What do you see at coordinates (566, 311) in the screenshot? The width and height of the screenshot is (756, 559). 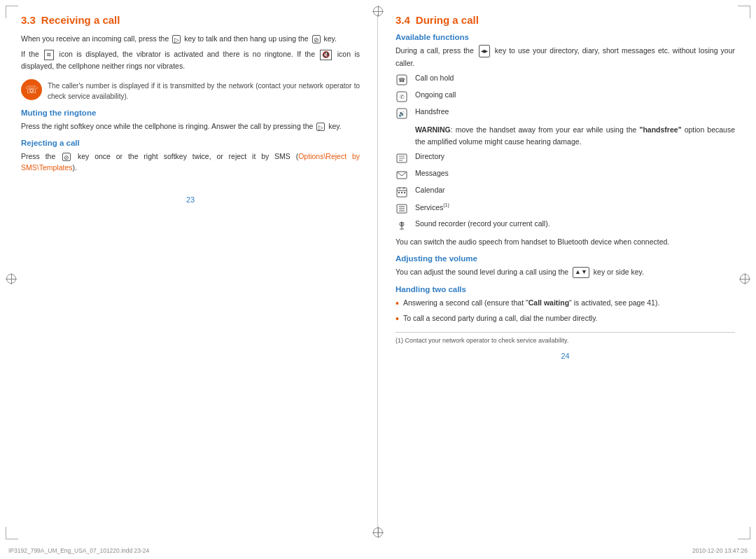 I see `bullet-list: • Answering a second call (ensure that "…` at bounding box center [566, 311].